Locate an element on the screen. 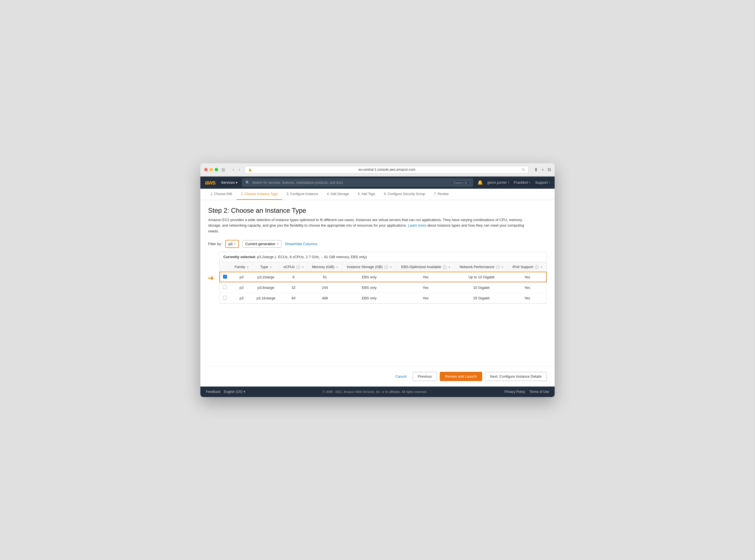 The height and width of the screenshot is (560, 755). storage-sort-icon: ▾ is located at coordinates (391, 267).